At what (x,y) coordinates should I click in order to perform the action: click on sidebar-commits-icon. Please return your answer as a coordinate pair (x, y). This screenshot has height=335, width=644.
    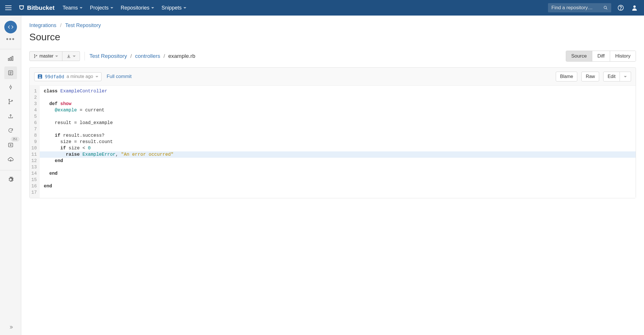
    Looking at the image, I should click on (11, 87).